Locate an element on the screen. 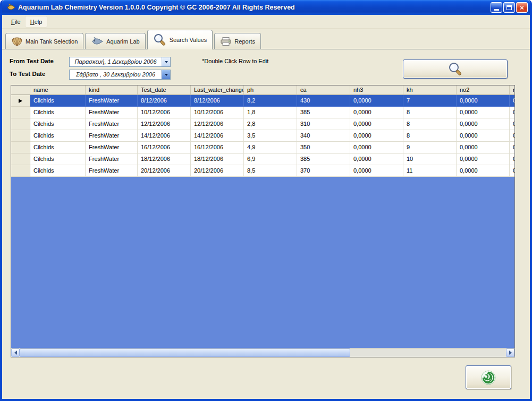  tab-strip: Main Tank Selection Aquarim Lab Search is located at coordinates (266, 39).